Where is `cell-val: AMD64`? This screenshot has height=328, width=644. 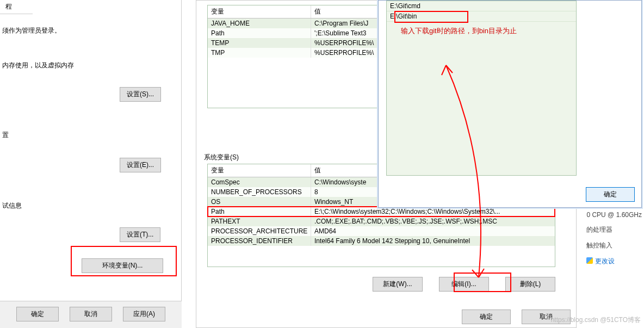
cell-val: AMD64 is located at coordinates (433, 231).